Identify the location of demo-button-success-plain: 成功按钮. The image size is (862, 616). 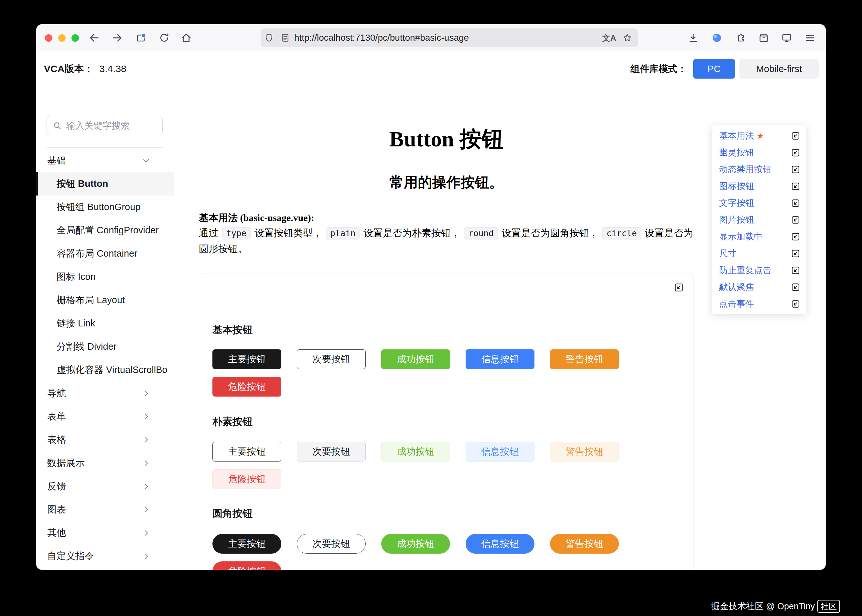
(416, 452).